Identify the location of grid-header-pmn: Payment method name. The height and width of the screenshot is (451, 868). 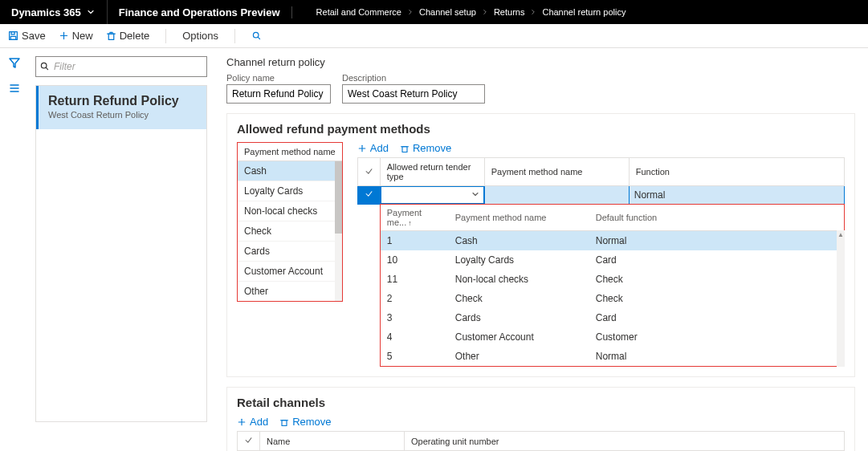
(556, 172).